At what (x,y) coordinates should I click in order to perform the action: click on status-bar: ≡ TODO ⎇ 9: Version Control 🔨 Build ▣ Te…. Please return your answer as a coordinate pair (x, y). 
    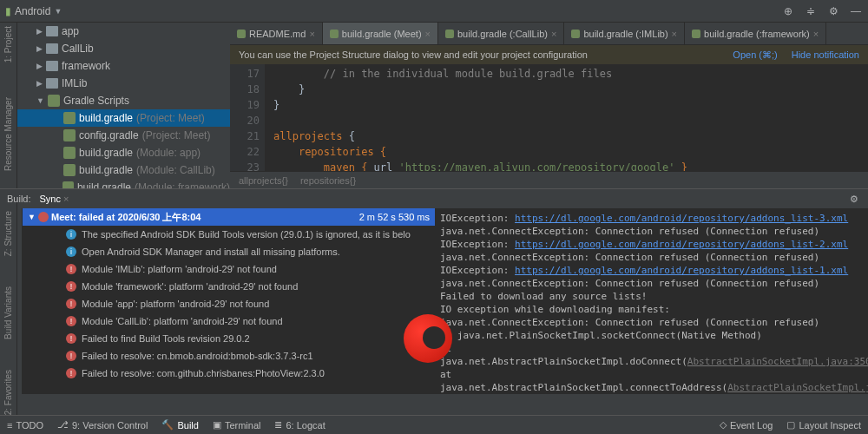
    Looking at the image, I should click on (434, 424).